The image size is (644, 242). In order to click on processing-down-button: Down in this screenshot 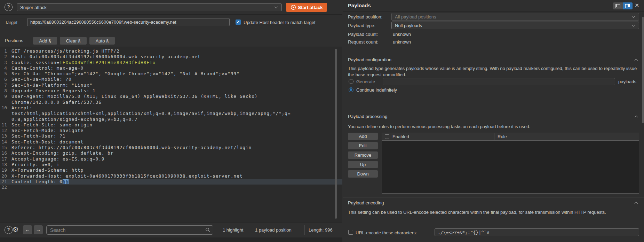, I will do `click(363, 174)`.